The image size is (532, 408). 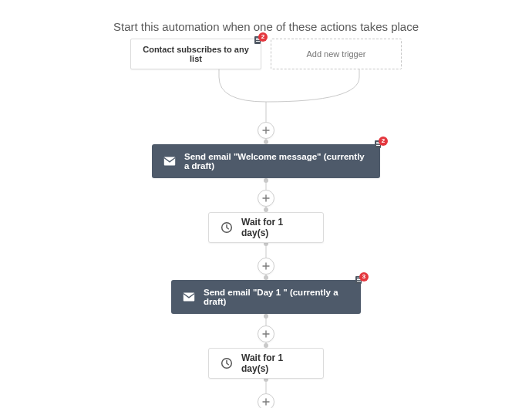 What do you see at coordinates (266, 161) in the screenshot?
I see `step-send-email-welcome: Send email "Welcome message" (currently …` at bounding box center [266, 161].